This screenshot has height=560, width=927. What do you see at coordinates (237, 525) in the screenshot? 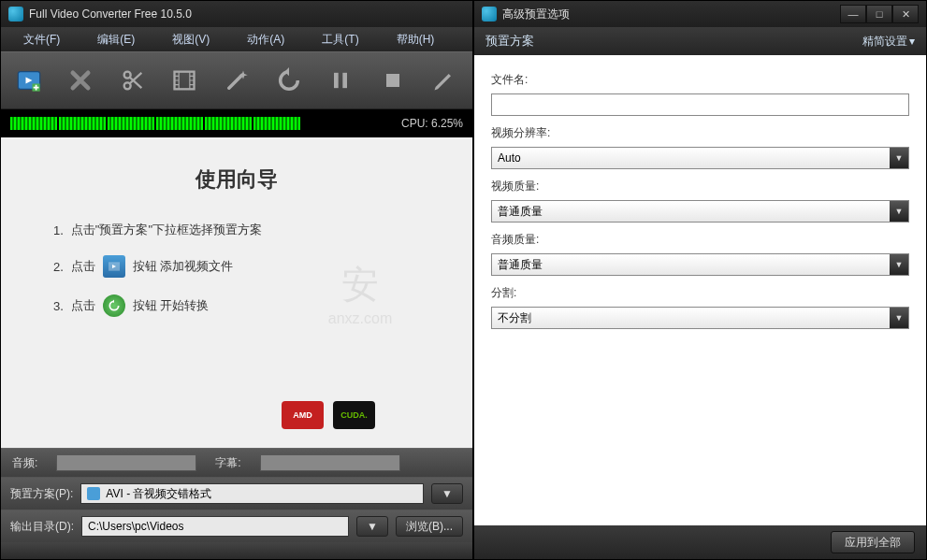
I see `output-row: 输出目录(D): C:\Users\pc\Videos ▼ 浏览(B)...` at bounding box center [237, 525].